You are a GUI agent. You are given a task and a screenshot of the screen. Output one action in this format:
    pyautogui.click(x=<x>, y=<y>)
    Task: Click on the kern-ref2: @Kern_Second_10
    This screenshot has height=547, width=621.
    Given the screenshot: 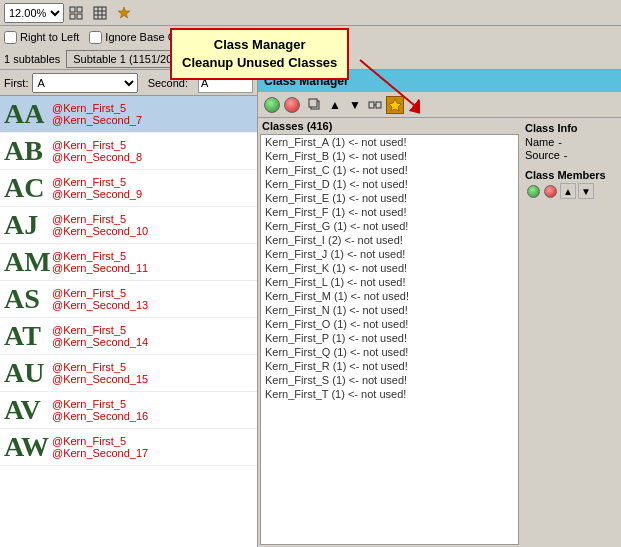 What is the action you would take?
    pyautogui.click(x=100, y=231)
    